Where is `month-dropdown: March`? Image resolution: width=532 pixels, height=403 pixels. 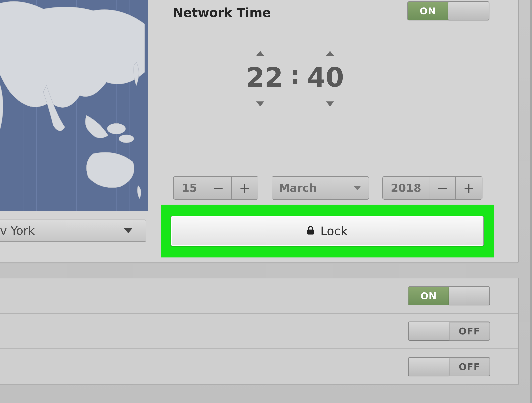 month-dropdown: March is located at coordinates (320, 188).